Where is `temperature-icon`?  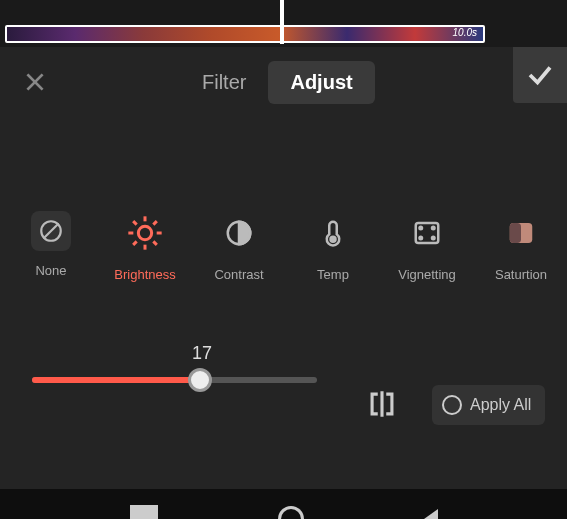 temperature-icon is located at coordinates (333, 233).